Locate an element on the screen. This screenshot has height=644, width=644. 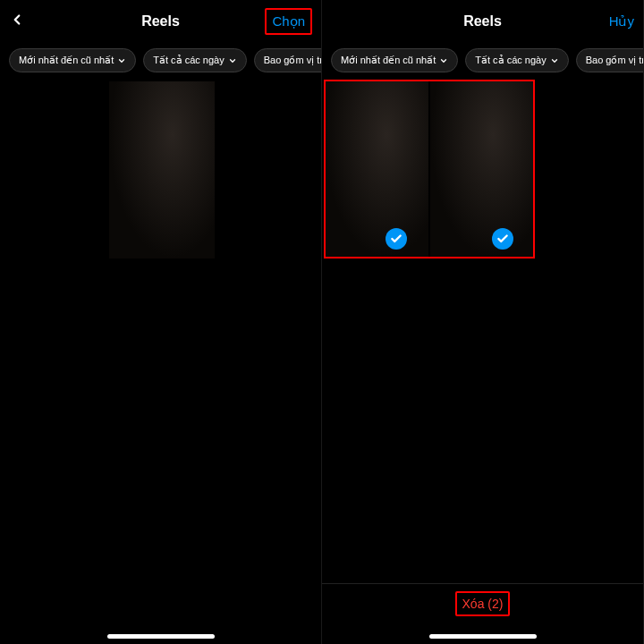
bottom-bar: Xóa (2) is located at coordinates (483, 603).